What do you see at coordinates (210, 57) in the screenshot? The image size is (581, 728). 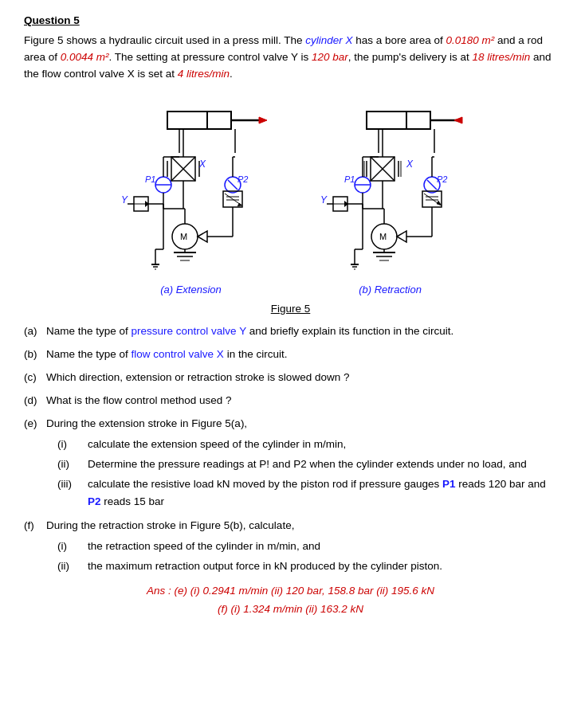 I see `intro-setting: . The setting at pressure control valve …` at bounding box center [210, 57].